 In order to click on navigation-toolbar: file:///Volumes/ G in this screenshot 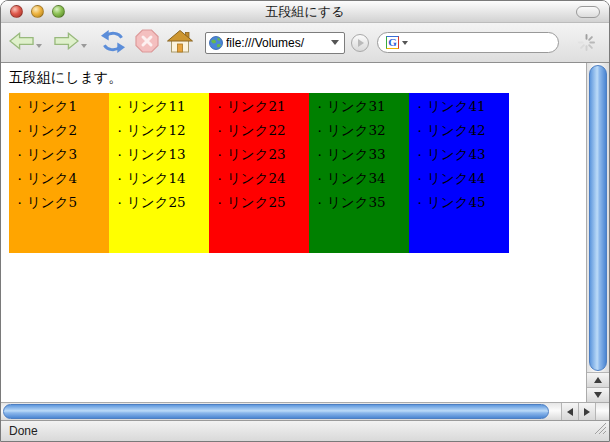, I will do `click(305, 43)`.